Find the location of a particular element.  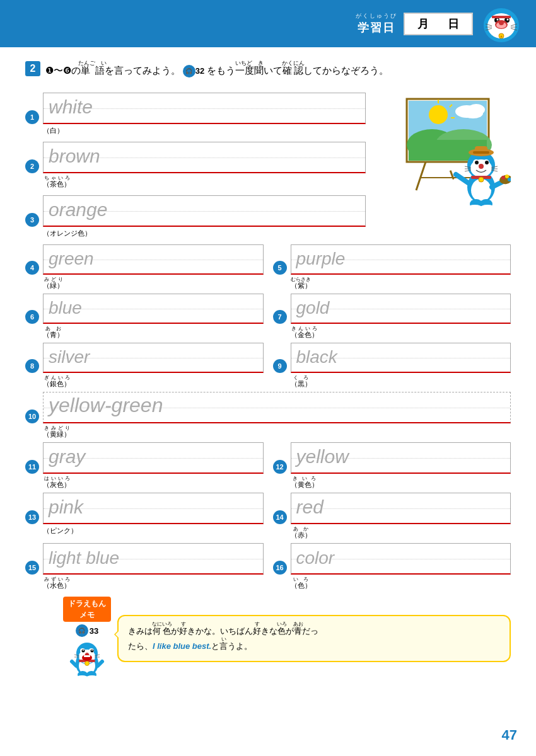

row-13-14: 13 pink （ピンク） 14 red （赤）あか is located at coordinates (268, 517).